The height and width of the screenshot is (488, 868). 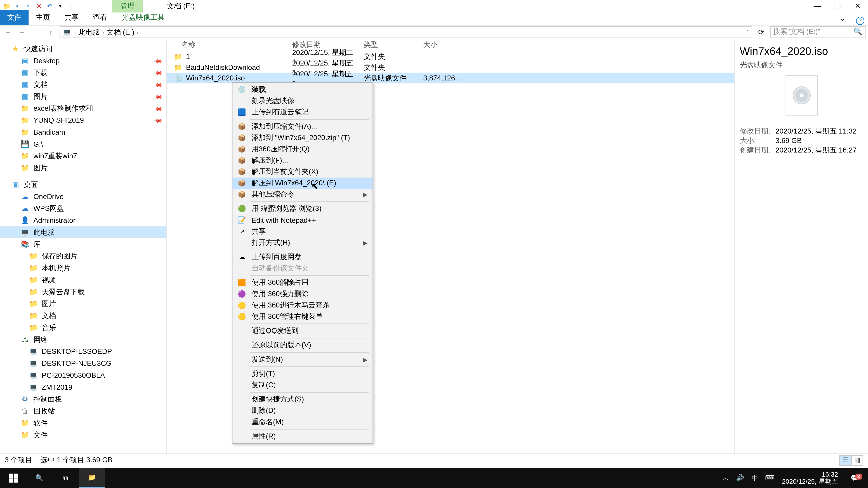 I want to click on start-button, so click(x=13, y=478).